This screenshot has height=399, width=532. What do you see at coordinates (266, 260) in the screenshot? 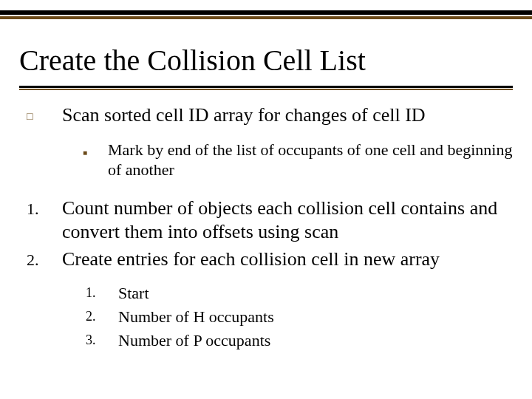
I see `numbered-item-2: 2. Create entries for each collision cel…` at bounding box center [266, 260].